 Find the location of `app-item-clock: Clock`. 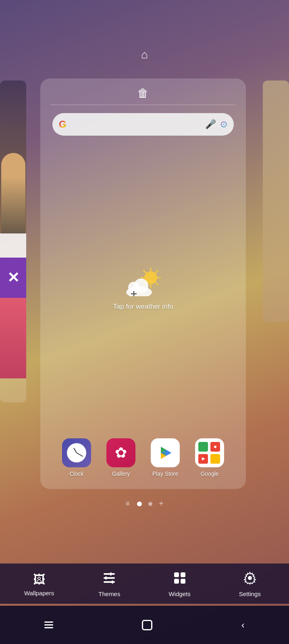

app-item-clock: Clock is located at coordinates (77, 458).